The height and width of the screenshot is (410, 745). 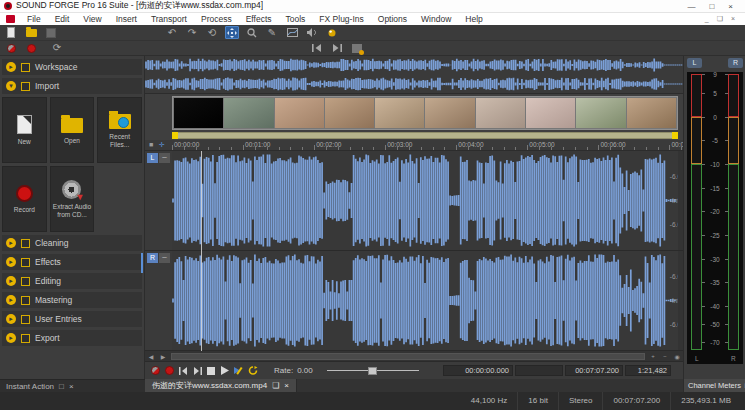 I want to click on marker-tool-icon: ✛, so click(x=162, y=145).